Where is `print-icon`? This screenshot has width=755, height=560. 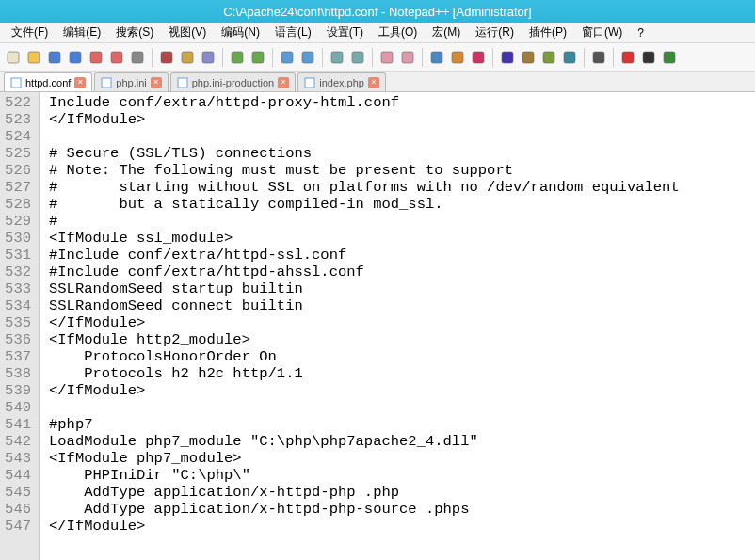 print-icon is located at coordinates (137, 57).